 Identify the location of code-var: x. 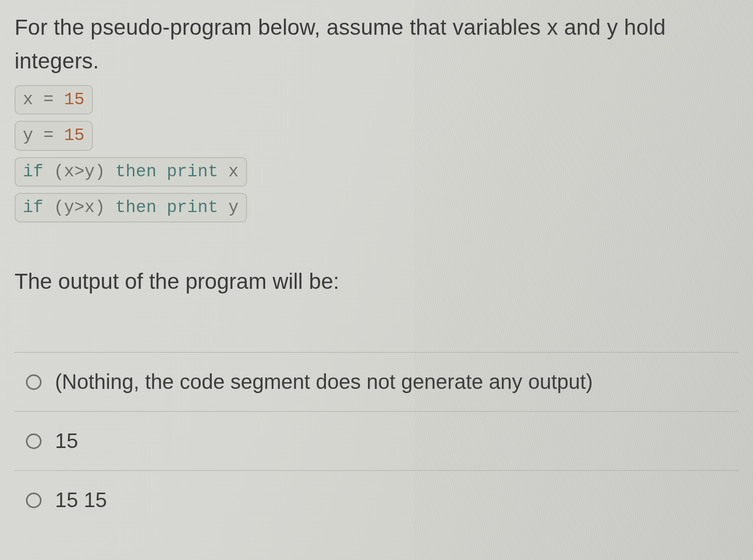
(28, 100).